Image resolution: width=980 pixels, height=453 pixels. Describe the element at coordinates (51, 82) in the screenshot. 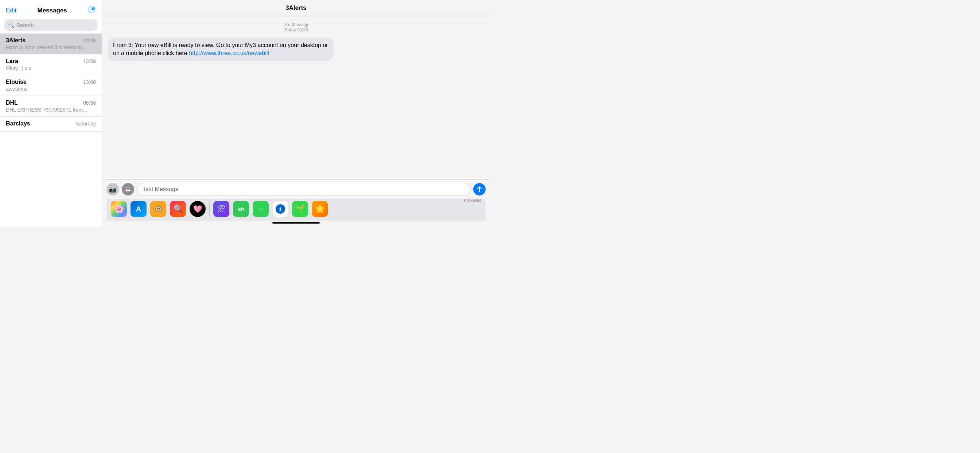

I see `conversation-header: Elouise 13:00` at that location.